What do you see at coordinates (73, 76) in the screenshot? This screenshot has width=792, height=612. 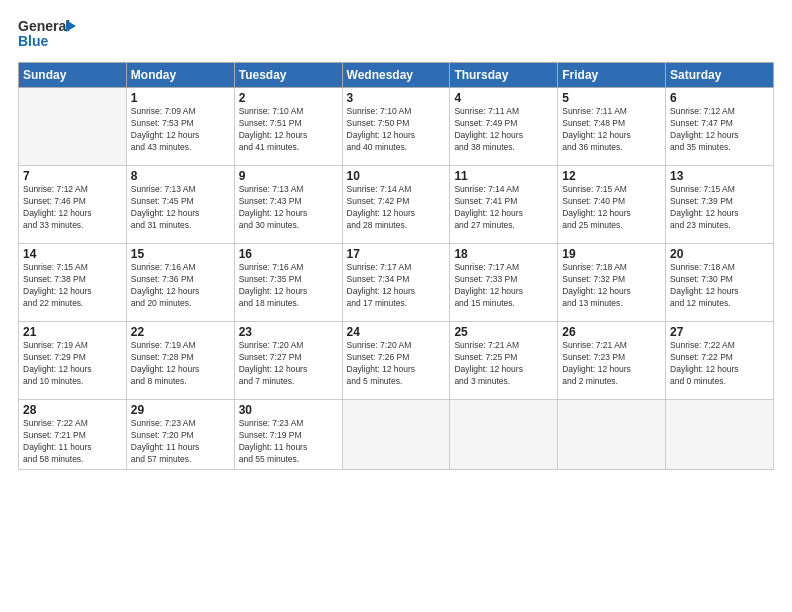 I see `weekday-header-sunday: Sunday` at bounding box center [73, 76].